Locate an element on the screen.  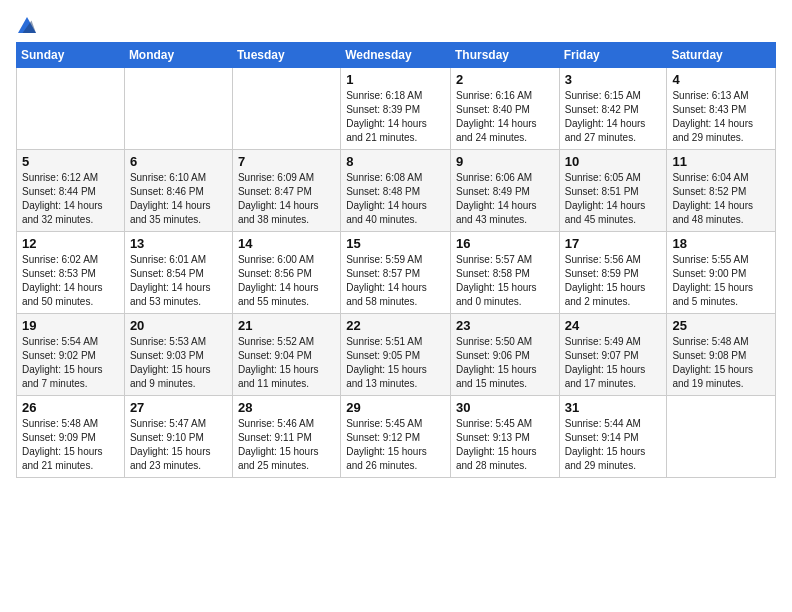
day-info: Sunrise: 5:56 AM Sunset: 8:59 PM Dayligh… is located at coordinates (614, 281).